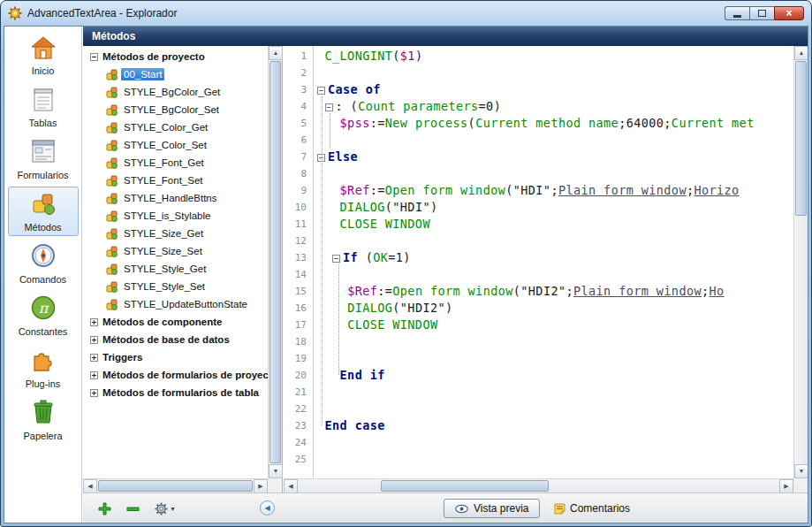 This screenshot has height=527, width=812. What do you see at coordinates (175, 357) in the screenshot?
I see `tree-section: +Triggers` at bounding box center [175, 357].